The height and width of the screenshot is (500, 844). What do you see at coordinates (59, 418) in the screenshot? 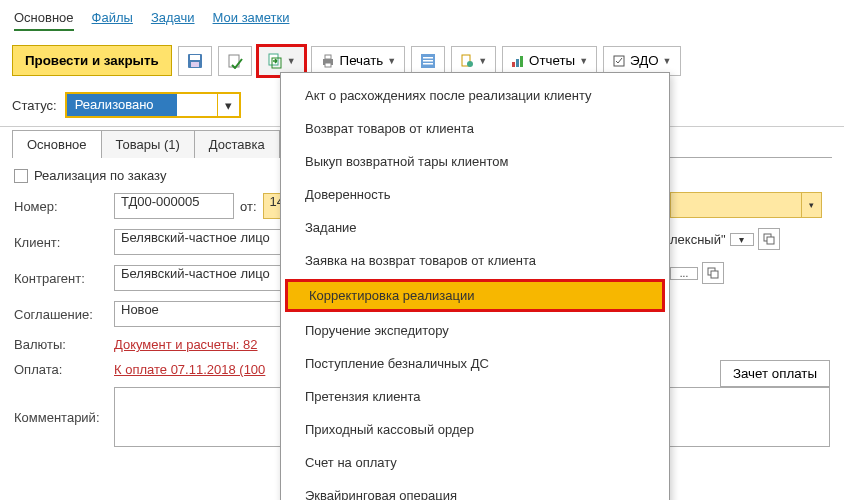
I see `comment-label: Комментарий:` at bounding box center [59, 418].